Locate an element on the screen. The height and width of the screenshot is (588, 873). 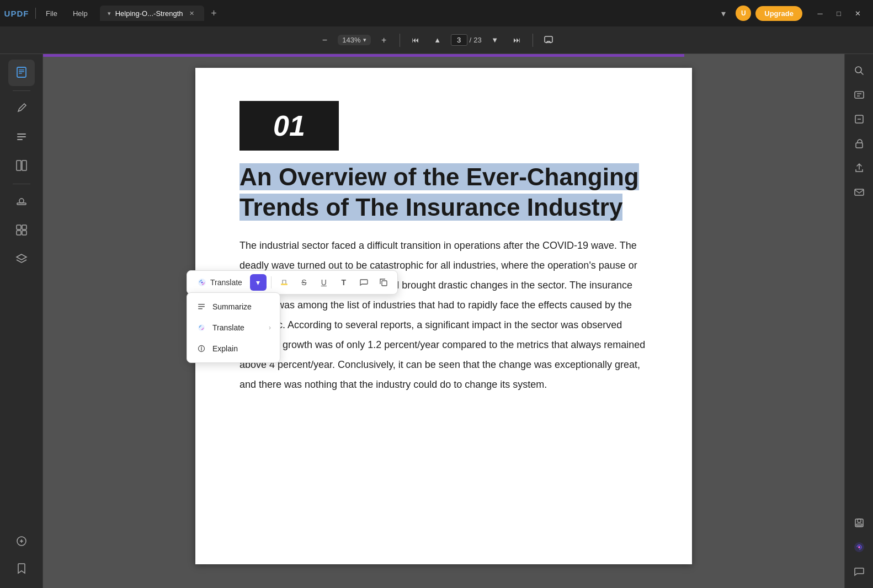
explain-icon is located at coordinates (201, 349).